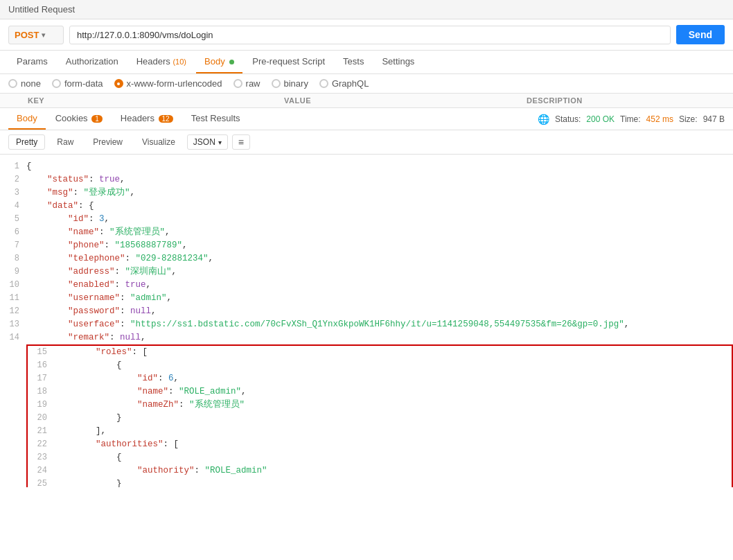  What do you see at coordinates (12, 83) in the screenshot?
I see `radio-circle-none` at bounding box center [12, 83].